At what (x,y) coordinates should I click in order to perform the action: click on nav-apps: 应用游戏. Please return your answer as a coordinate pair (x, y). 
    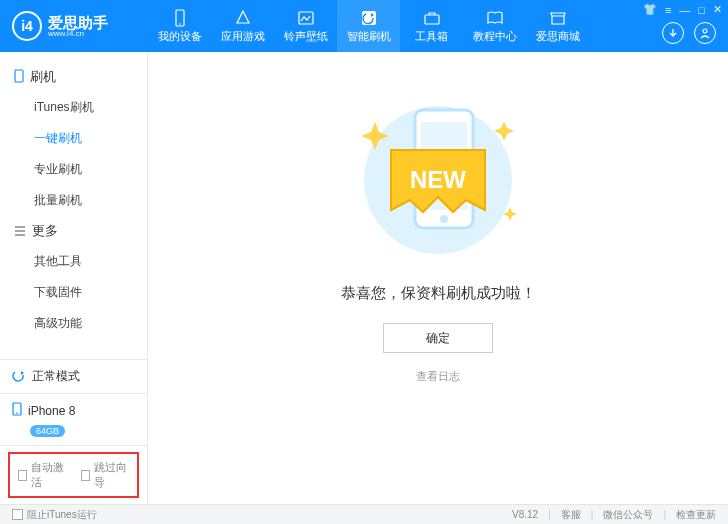
    Looking at the image, I should click on (242, 26).